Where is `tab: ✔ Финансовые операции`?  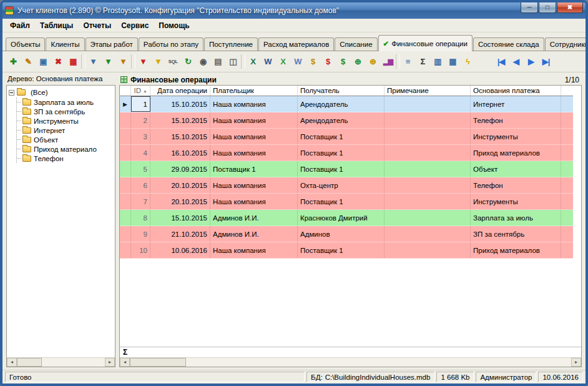
tab: ✔ Финансовые операции is located at coordinates (426, 43).